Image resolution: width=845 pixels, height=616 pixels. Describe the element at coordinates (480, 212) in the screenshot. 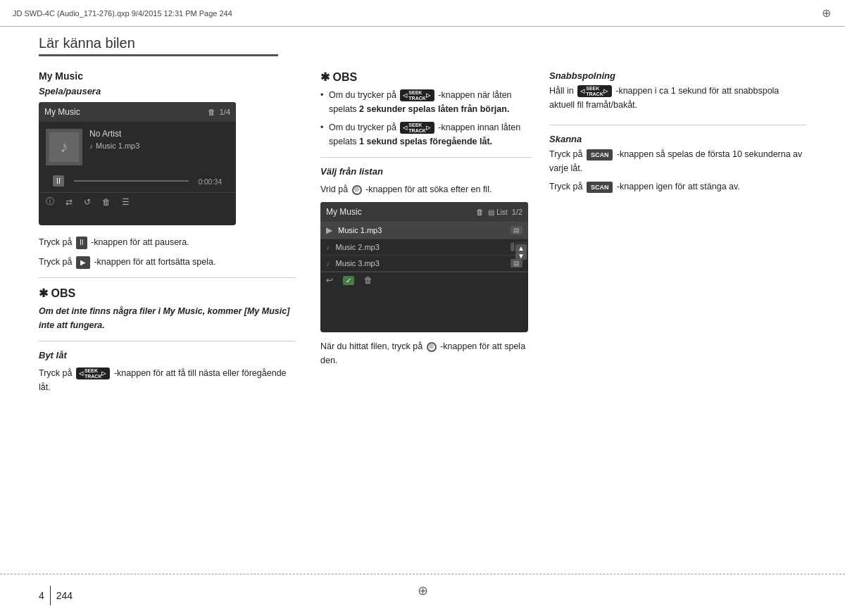

I see `list-header-trash-icon: 🗑` at that location.